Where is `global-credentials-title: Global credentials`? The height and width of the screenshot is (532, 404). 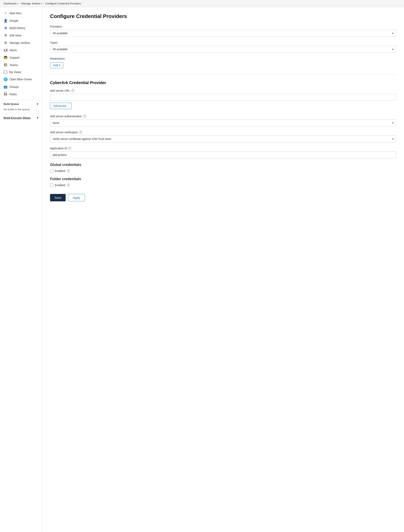 global-credentials-title: Global credentials is located at coordinates (223, 165).